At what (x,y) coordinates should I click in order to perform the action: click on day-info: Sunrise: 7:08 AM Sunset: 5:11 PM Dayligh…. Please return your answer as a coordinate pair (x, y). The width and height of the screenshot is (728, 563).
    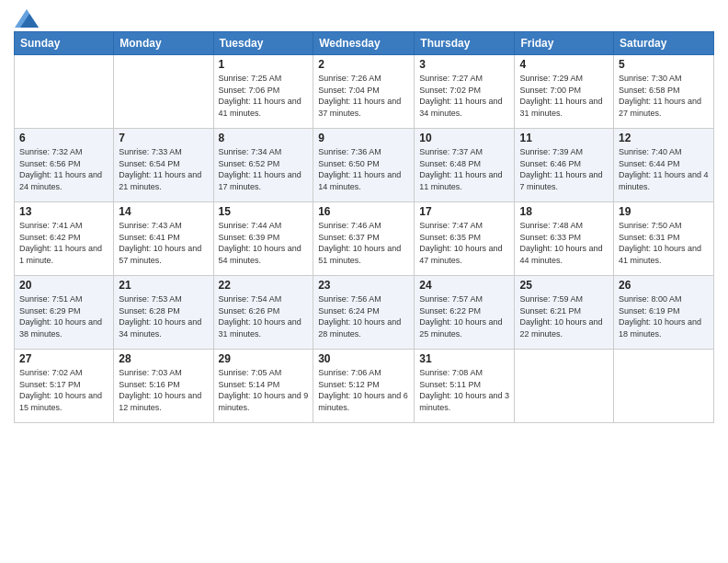
    Looking at the image, I should click on (464, 390).